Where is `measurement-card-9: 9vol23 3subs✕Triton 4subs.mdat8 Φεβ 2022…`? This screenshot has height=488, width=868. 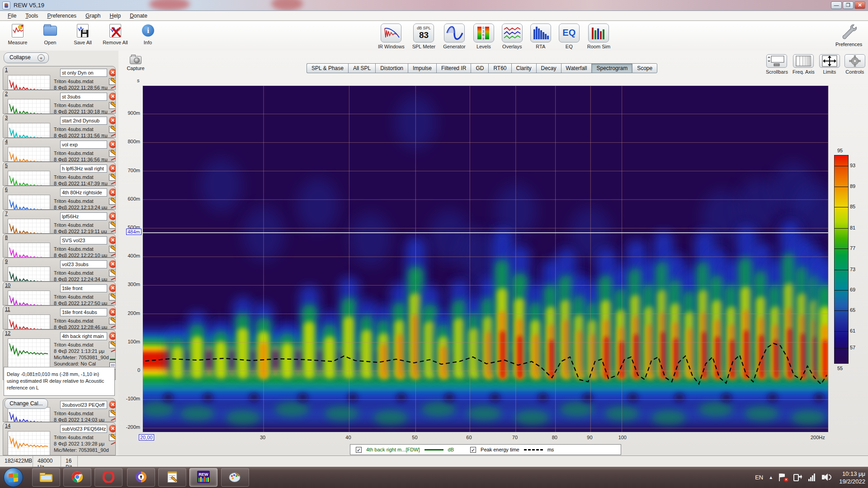 measurement-card-9: 9vol23 3subs✕Triton 4subs.mdat8 Φεβ 2022… is located at coordinates (59, 269).